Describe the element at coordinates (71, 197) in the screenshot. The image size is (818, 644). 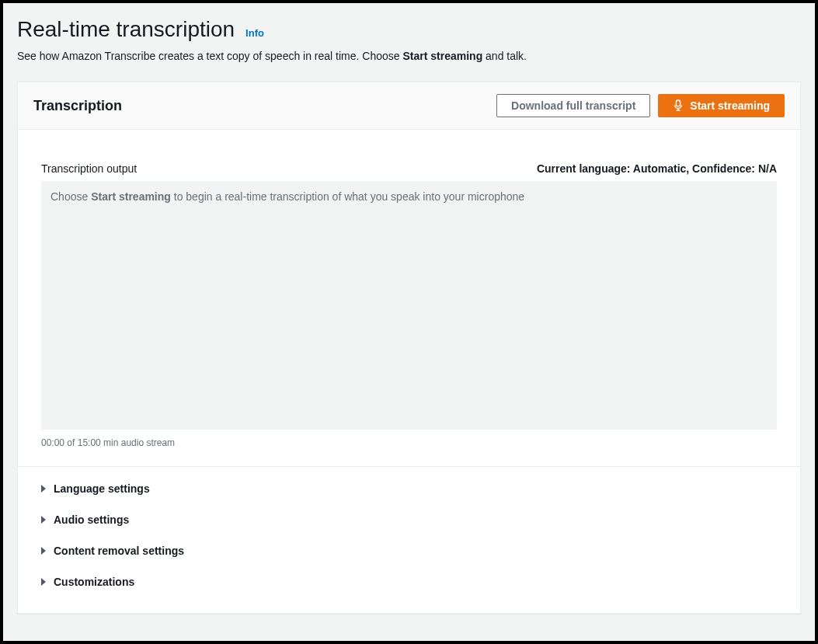
I see `placeholder-pre: Choose` at that location.